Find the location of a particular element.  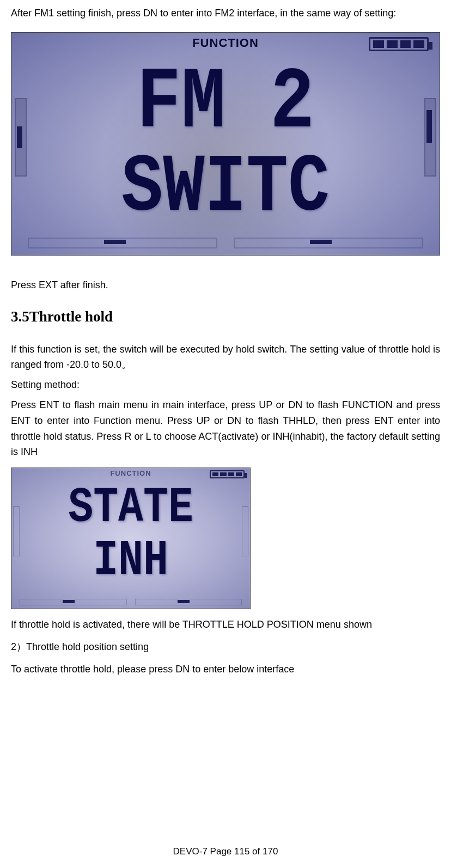

lcd-row2: SWITC is located at coordinates (226, 188).